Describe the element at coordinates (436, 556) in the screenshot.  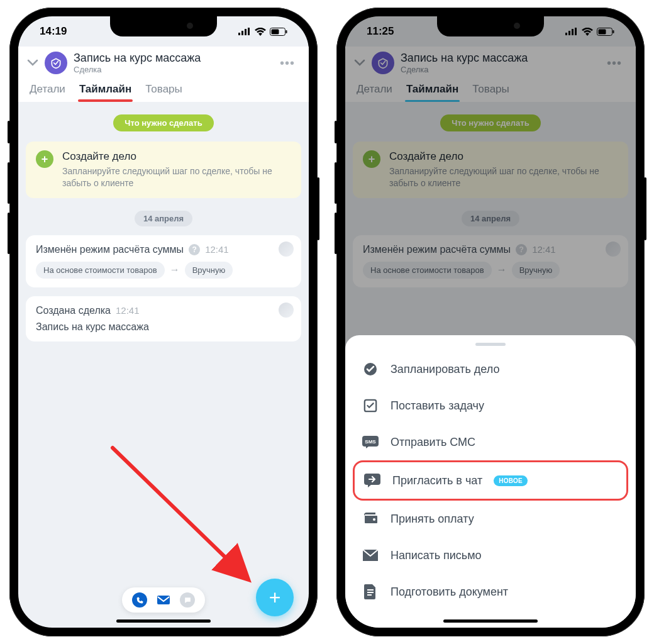
I see `sheet-label: Написать письмо` at that location.